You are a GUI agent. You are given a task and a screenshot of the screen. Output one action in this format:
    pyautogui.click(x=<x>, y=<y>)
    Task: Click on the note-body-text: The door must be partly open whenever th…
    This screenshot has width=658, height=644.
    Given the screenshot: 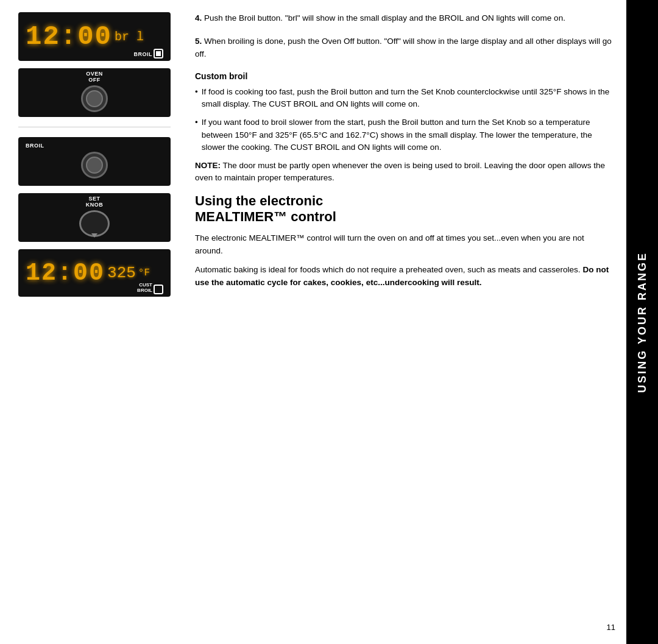 What is the action you would take?
    pyautogui.click(x=400, y=172)
    